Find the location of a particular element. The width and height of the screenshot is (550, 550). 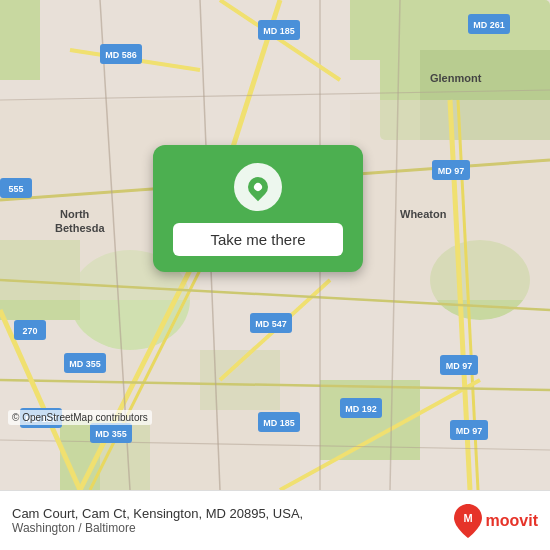

address-info: Cam Court, Cam Ct, Kensington, MD 20895,… is located at coordinates (233, 520).